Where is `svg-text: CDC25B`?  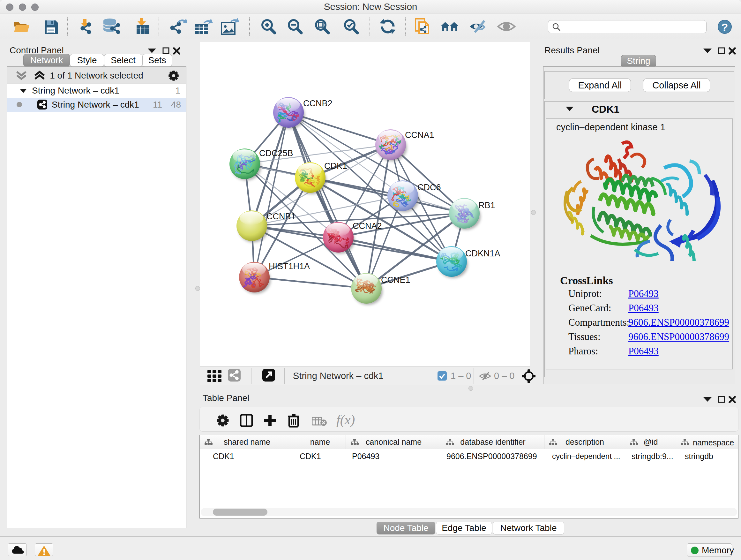
svg-text: CDC25B is located at coordinates (276, 153).